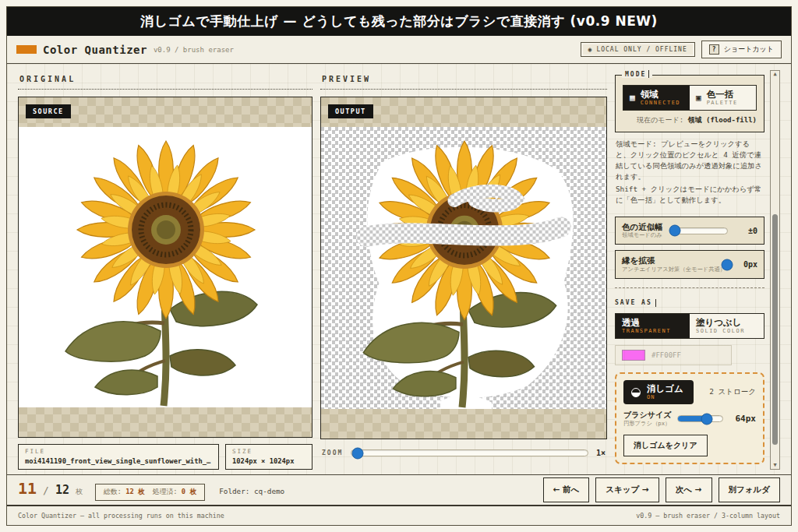  Describe the element at coordinates (464, 79) in the screenshot. I see `preview-label: PREVIEW` at that location.